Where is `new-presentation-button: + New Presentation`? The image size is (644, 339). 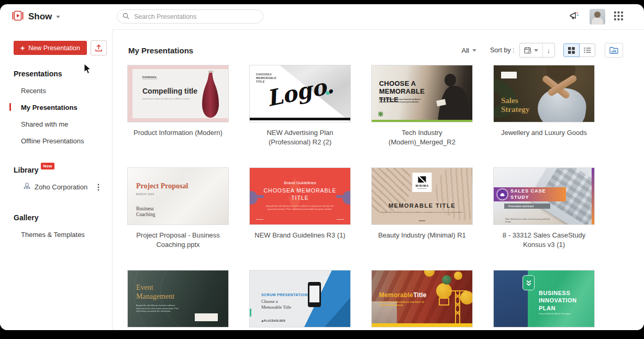 new-presentation-button: + New Presentation is located at coordinates (50, 48).